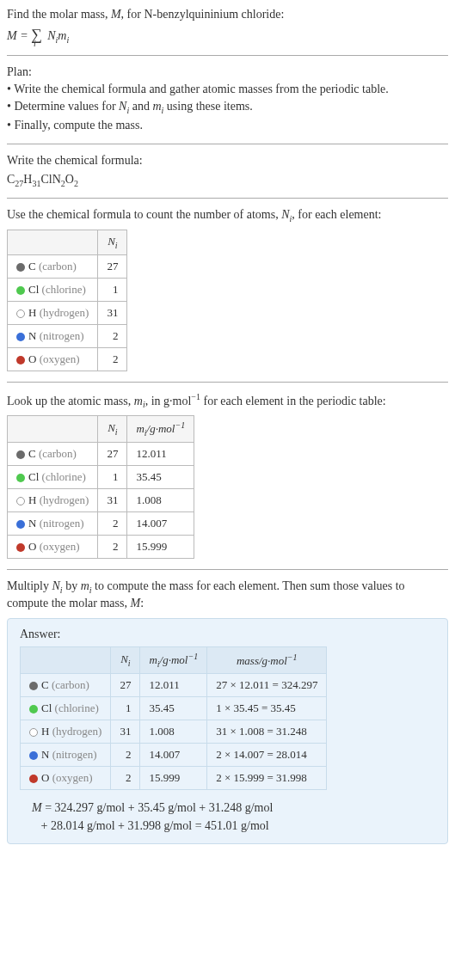  What do you see at coordinates (57, 586) in the screenshot?
I see `mult-n: N` at bounding box center [57, 586].